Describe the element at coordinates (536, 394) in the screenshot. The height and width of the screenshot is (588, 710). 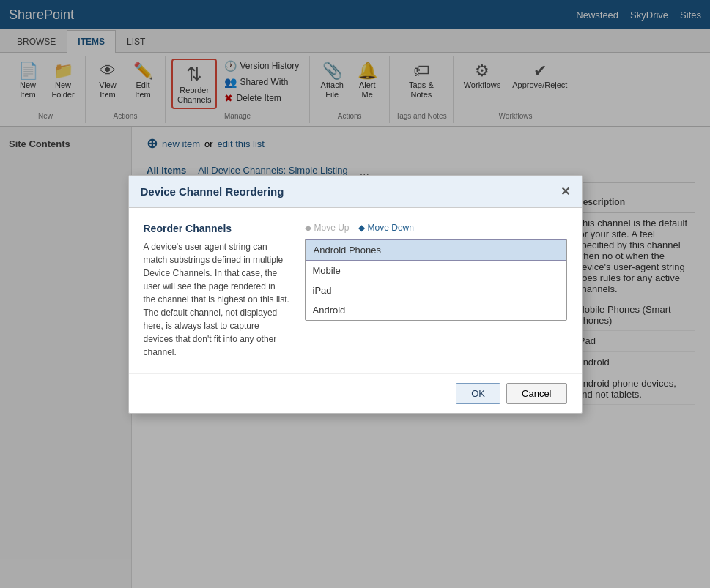
I see `cancel-button: Cancel` at that location.